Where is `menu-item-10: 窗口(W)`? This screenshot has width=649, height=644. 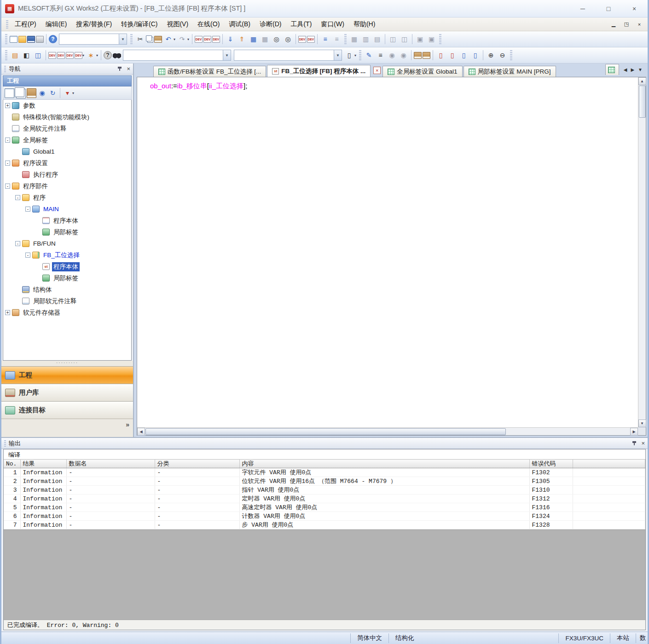 menu-item-10: 窗口(W) is located at coordinates (332, 24).